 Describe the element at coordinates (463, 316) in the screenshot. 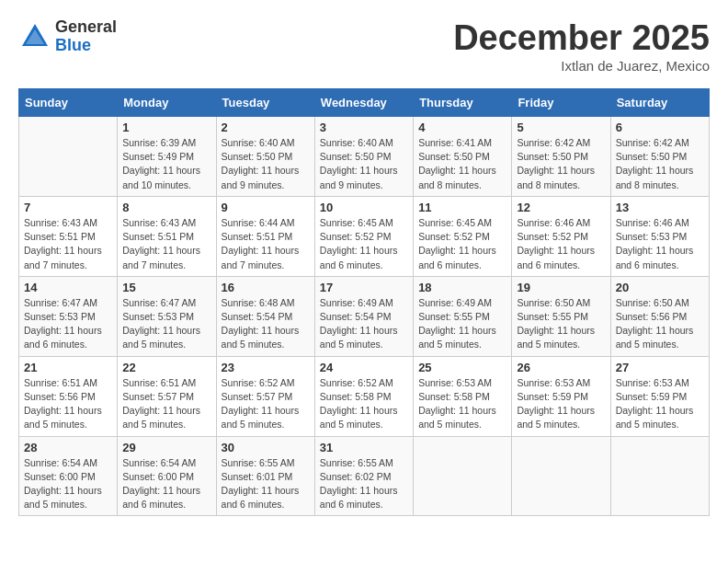

I see `calendar-cell: 18Sunrise: 6:49 AMSunset: 5:55 PMDayligh…` at that location.